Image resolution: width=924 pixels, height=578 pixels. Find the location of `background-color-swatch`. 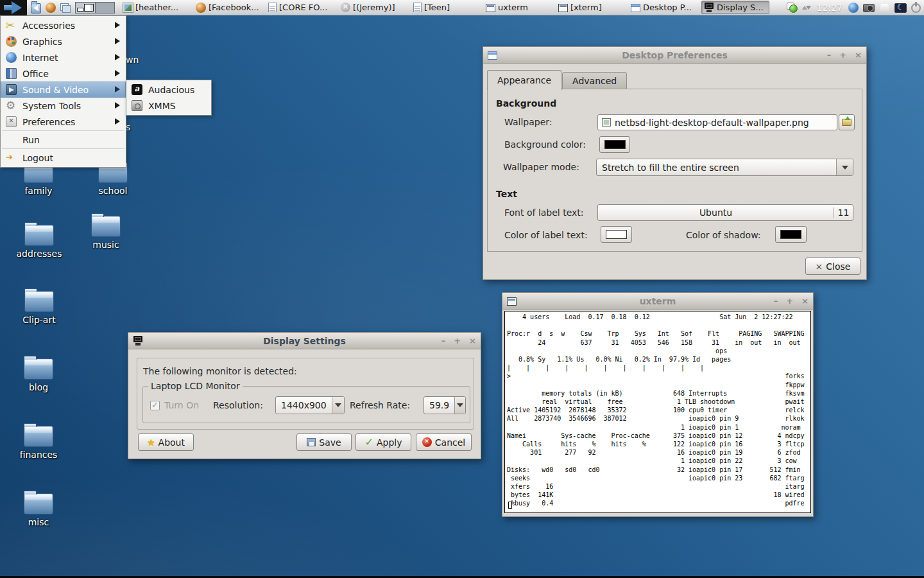

background-color-swatch is located at coordinates (615, 144).